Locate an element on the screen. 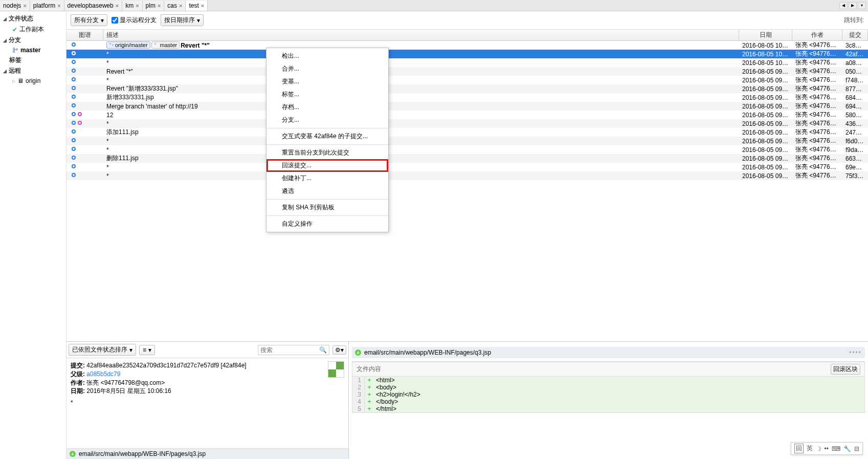  commit-row: *2016-08-05 09:53张亮 <947764798f748a78 is located at coordinates (468, 80).